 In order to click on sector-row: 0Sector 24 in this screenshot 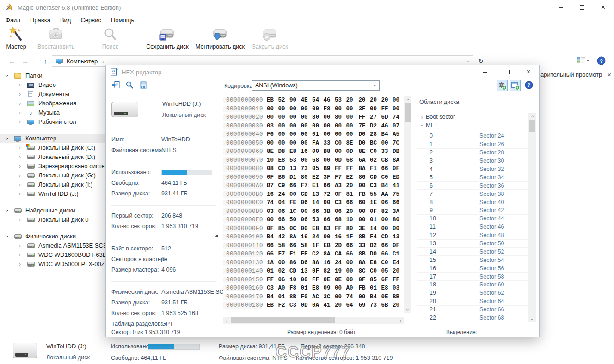, I will do `click(472, 136)`.